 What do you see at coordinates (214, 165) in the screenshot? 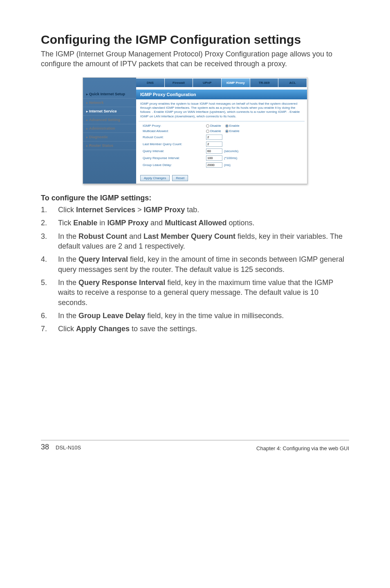
I see `group-leave-delay-input` at bounding box center [214, 165].